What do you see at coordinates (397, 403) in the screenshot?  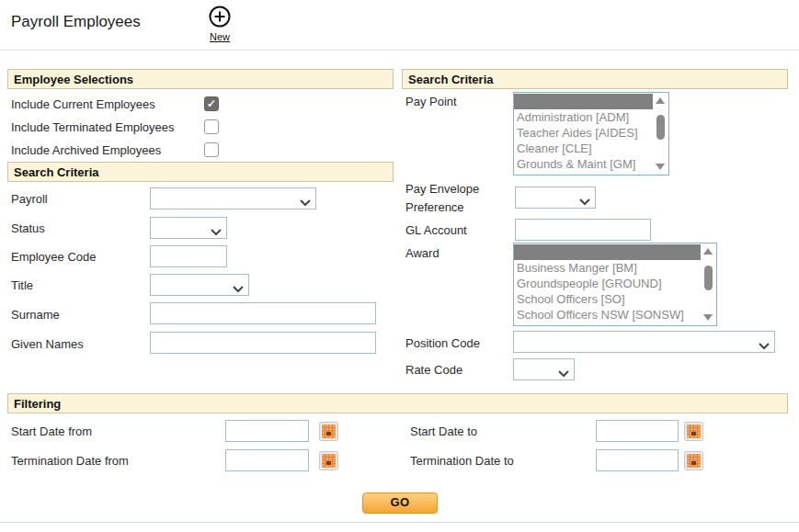 I see `filtering-header: Filtering` at bounding box center [397, 403].